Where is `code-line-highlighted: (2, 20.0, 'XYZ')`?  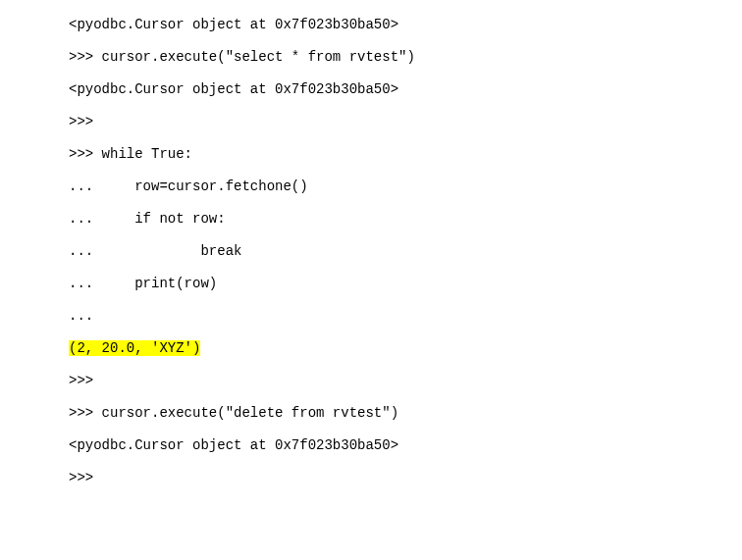 code-line-highlighted: (2, 20.0, 'XYZ') is located at coordinates (405, 348).